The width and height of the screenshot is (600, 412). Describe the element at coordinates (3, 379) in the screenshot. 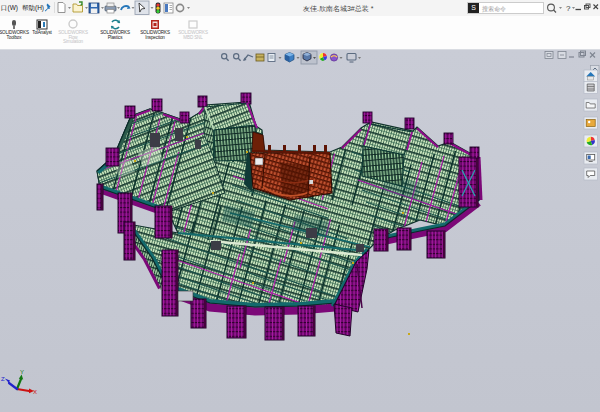

I see `svg-text: Z` at that location.